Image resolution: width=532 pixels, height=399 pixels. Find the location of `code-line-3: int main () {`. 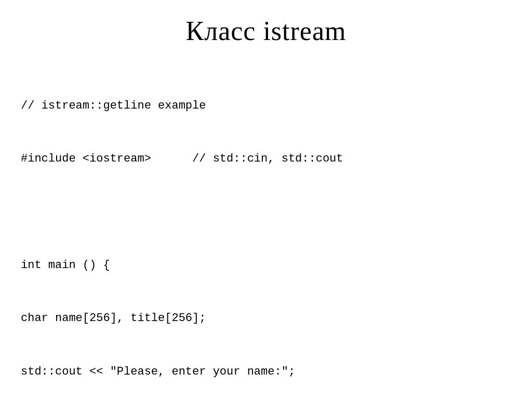

code-line-3: int main () { is located at coordinates (266, 265).